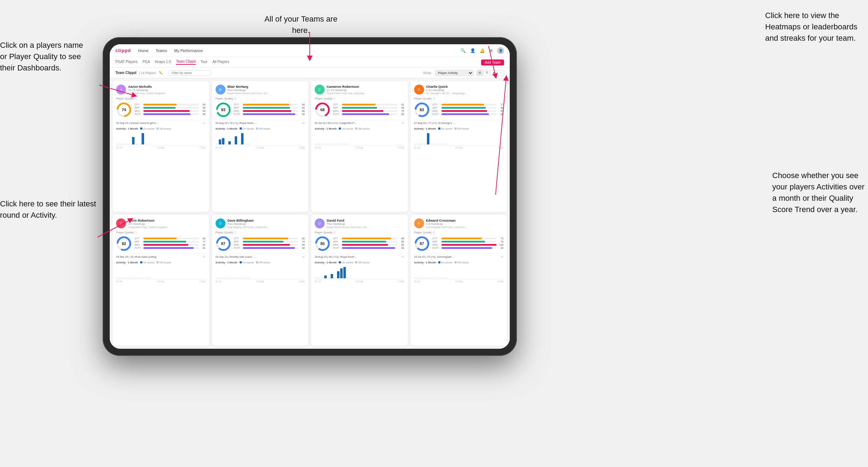  What do you see at coordinates (261, 280) in the screenshot?
I see `player-card: D Dave Billingham Plus Handicap Sag Magi…` at bounding box center [261, 280].